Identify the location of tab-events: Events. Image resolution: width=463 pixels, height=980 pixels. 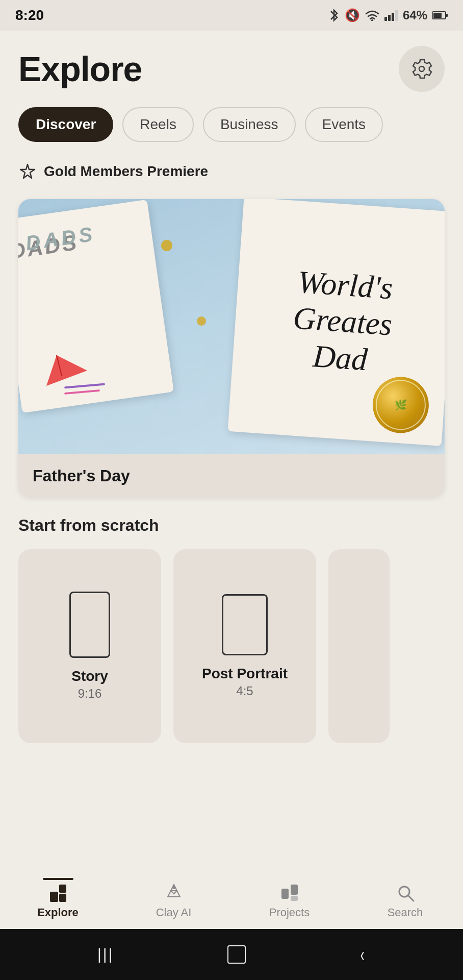
(344, 125).